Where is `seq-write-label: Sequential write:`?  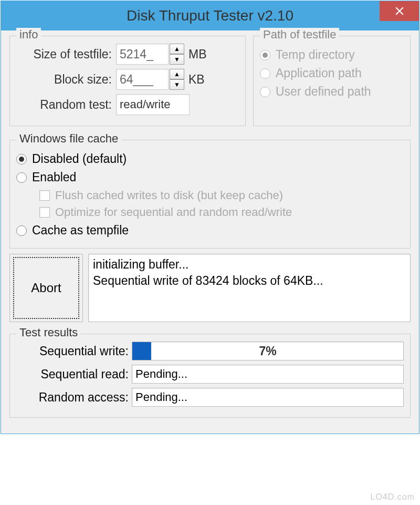 seq-write-label: Sequential write: is located at coordinates (74, 351).